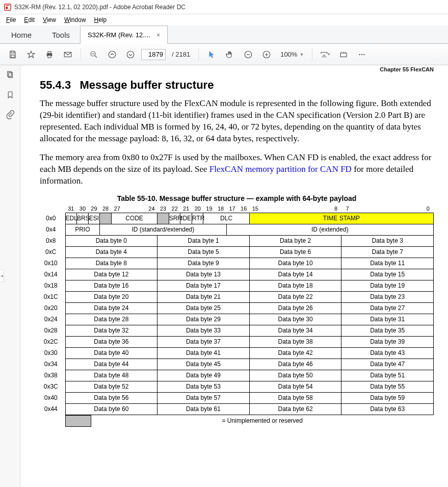 This screenshot has height=487, width=448. Describe the element at coordinates (236, 169) in the screenshot. I see `paragraph-2: The memory area from 0x80 to 0x27F is us…` at that location.